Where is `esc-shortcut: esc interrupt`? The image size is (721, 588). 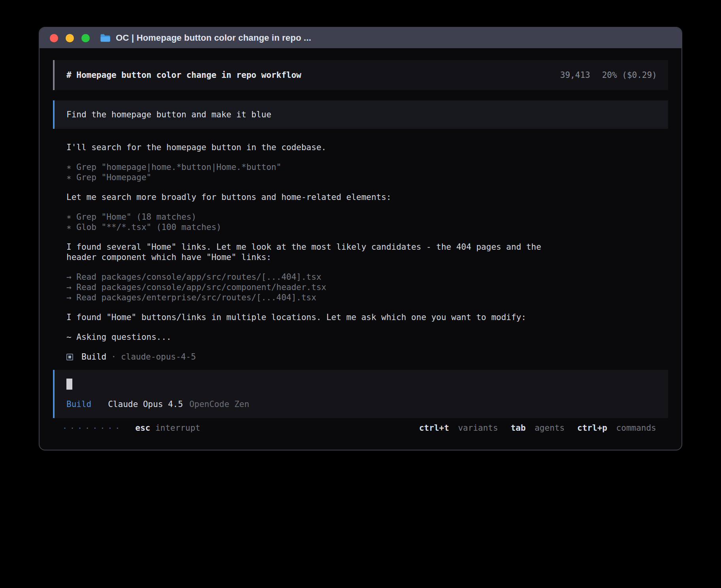 esc-shortcut: esc interrupt is located at coordinates (168, 428).